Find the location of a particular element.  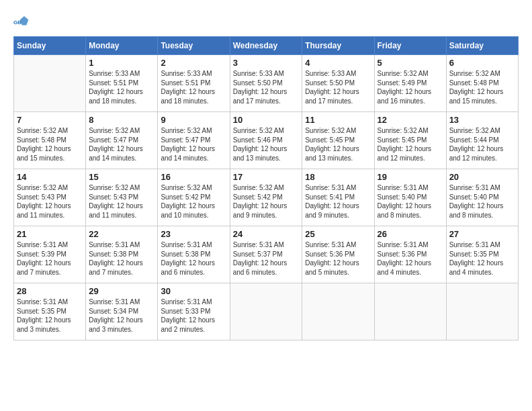

day-info: Sunrise: 5:31 AM Sunset: 5:37 PM Dayligh… is located at coordinates (266, 259).